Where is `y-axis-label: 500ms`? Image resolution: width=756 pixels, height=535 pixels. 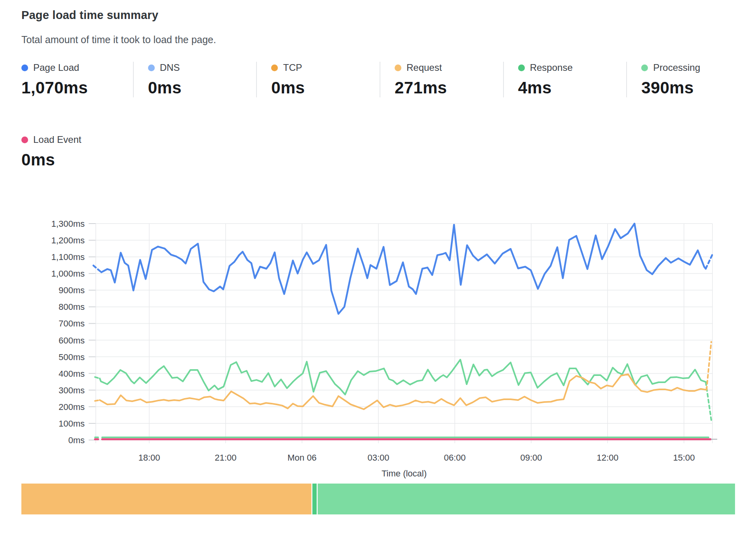 y-axis-label: 500ms is located at coordinates (72, 357).